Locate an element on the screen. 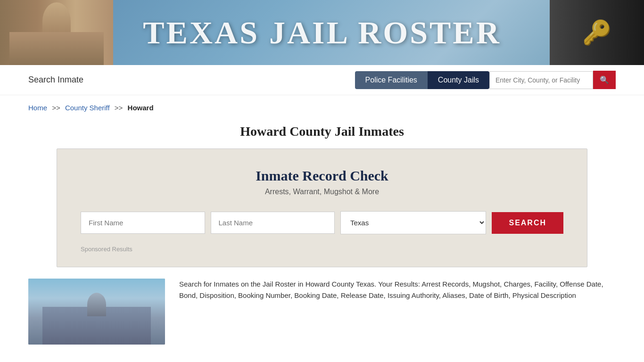 This screenshot has width=644, height=362. page-title: Howard County Jail Inmates is located at coordinates (322, 132).